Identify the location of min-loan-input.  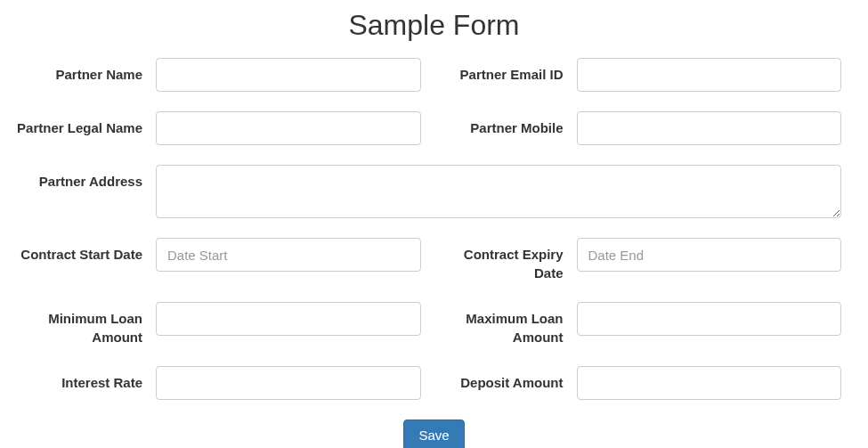
(288, 319).